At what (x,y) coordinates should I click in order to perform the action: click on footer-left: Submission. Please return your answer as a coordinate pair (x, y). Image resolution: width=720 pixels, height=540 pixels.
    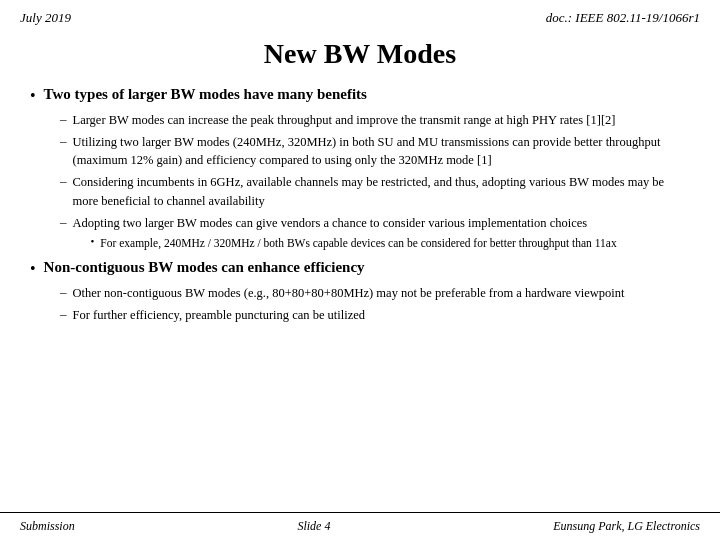
    Looking at the image, I should click on (48, 526).